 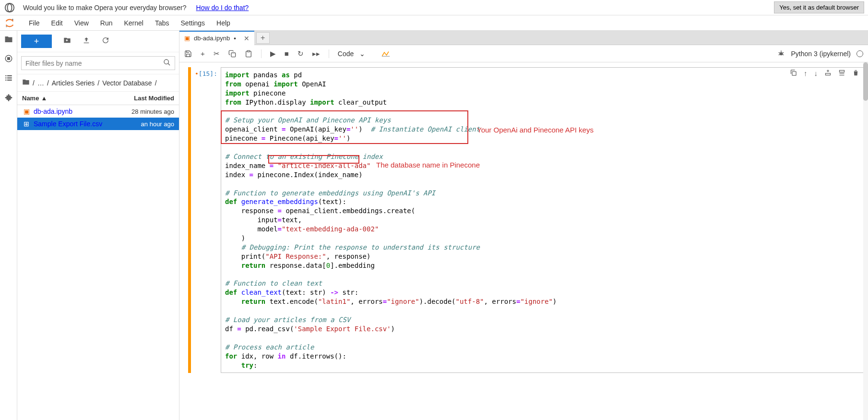 I want to click on move-up-icon: ↑, so click(x=806, y=73).